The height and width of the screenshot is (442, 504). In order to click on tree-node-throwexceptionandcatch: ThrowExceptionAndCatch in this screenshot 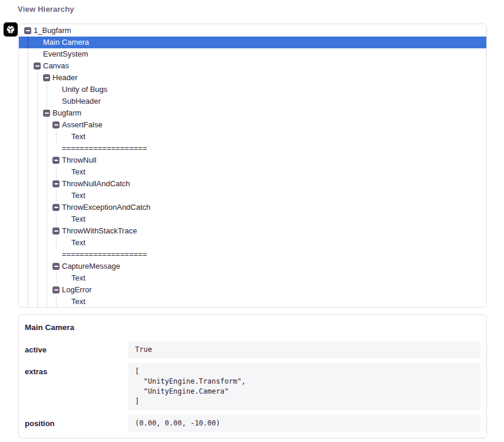, I will do `click(252, 207)`.